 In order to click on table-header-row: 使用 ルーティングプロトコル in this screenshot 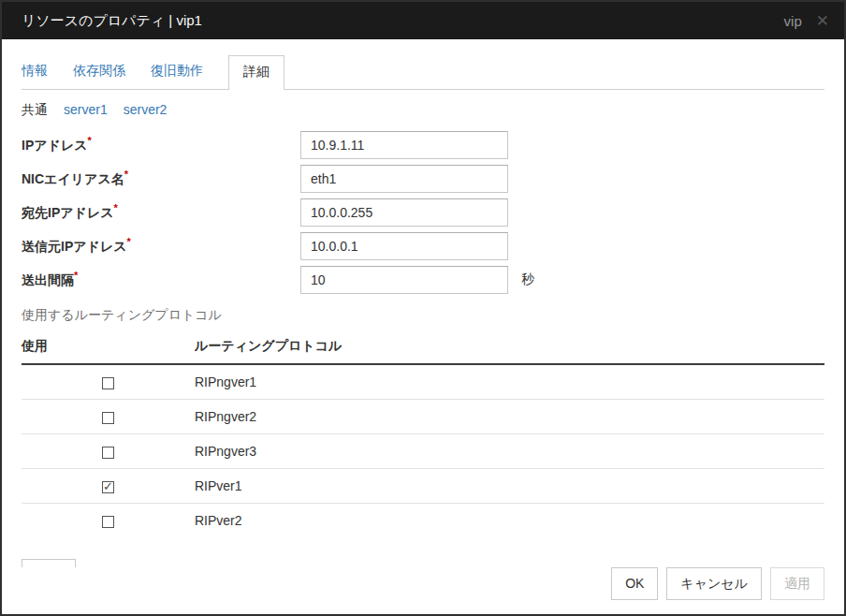, I will do `click(423, 347)`.